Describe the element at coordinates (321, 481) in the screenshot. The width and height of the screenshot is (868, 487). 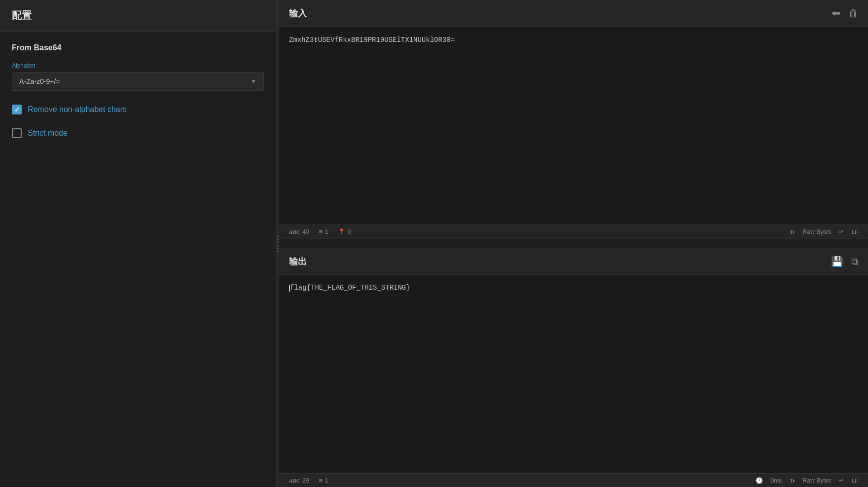
I see `lines-icon-output: ≡` at that location.